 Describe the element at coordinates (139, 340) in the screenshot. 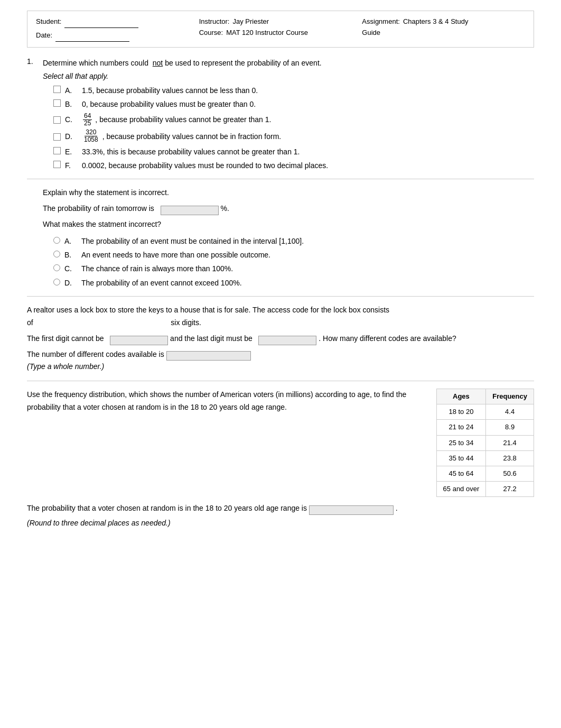

I see `lockbox-blank1` at that location.